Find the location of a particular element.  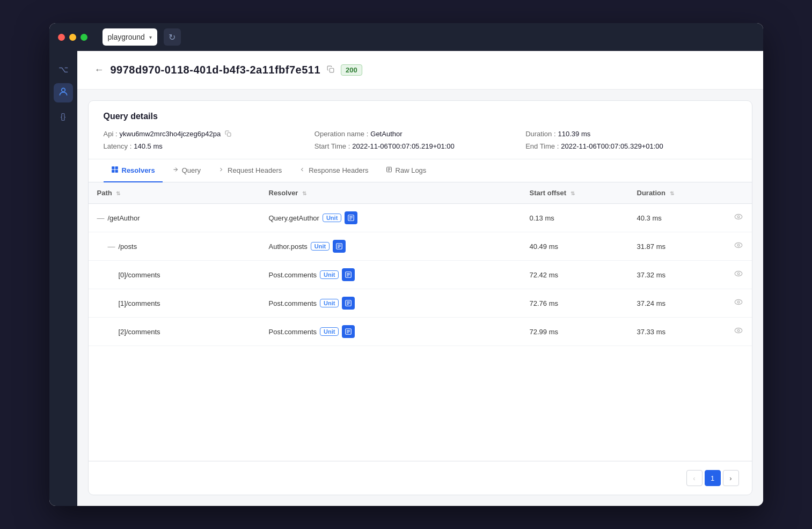

col-resolver: Resolver ⇅ is located at coordinates (391, 193).